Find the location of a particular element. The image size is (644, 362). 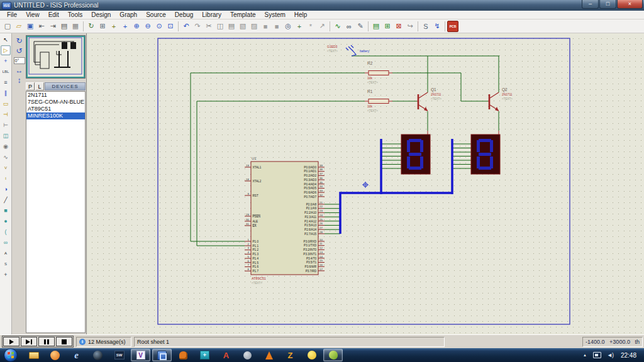

taskbar-red-a-app: A is located at coordinates (226, 355).